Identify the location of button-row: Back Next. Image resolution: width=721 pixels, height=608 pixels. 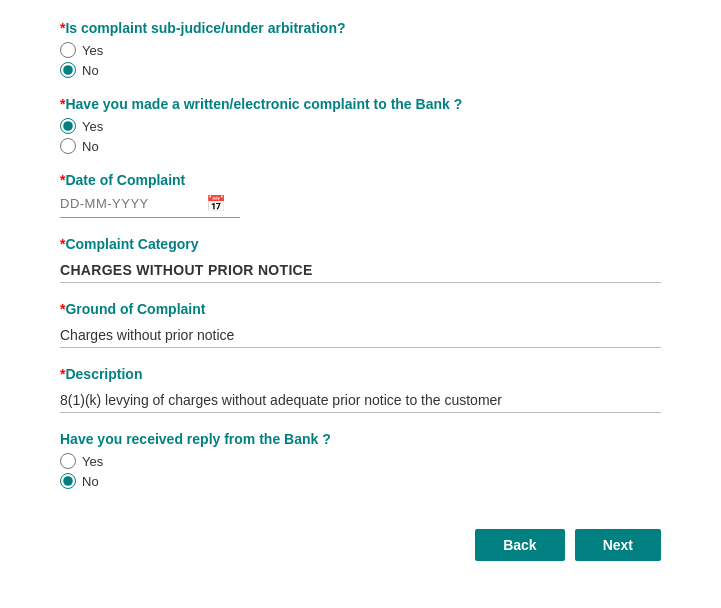
(360, 540).